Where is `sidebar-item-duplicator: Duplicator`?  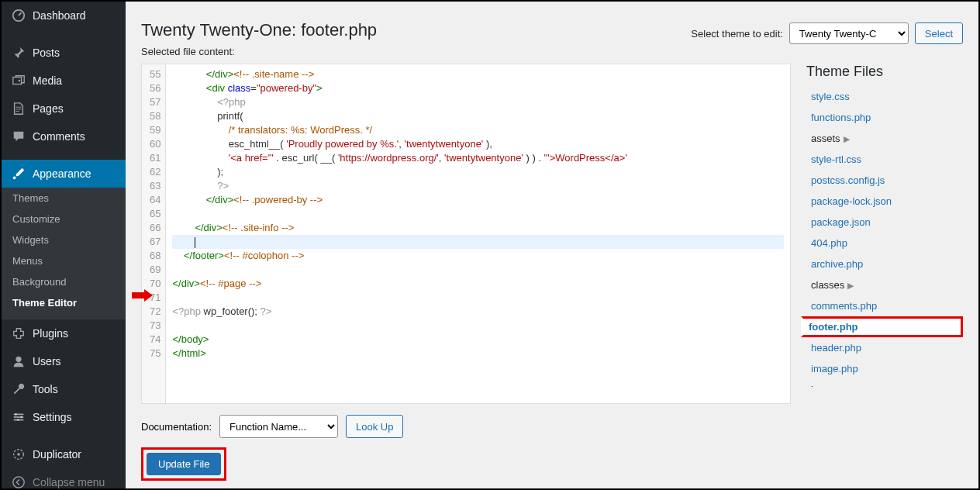 sidebar-item-duplicator: Duplicator is located at coordinates (64, 454).